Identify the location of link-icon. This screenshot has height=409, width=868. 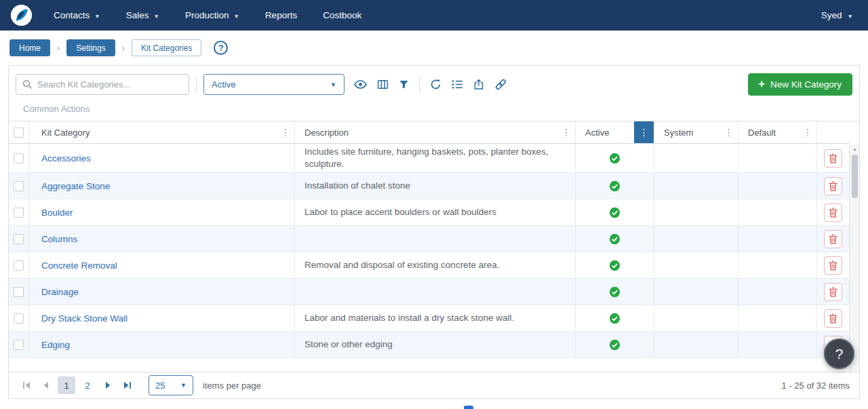
(500, 85).